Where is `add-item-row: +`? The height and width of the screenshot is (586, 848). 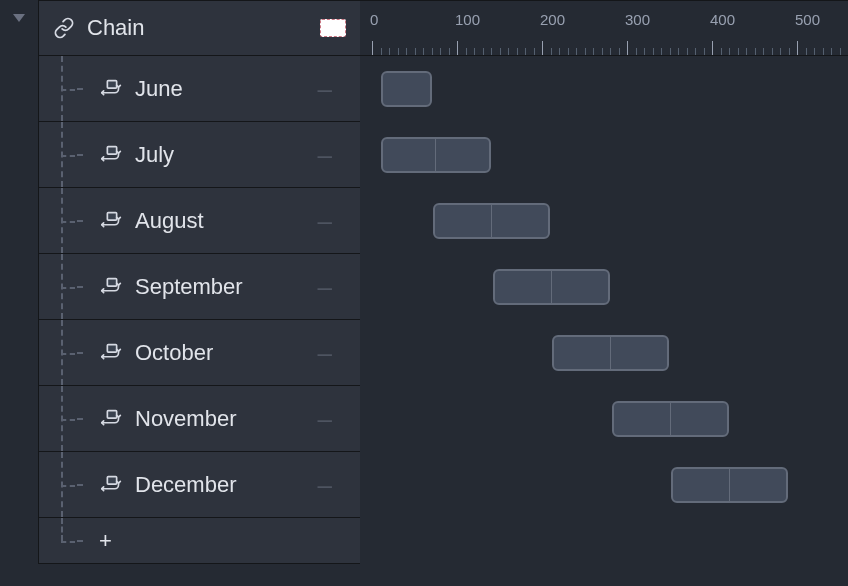 add-item-row: + is located at coordinates (199, 541).